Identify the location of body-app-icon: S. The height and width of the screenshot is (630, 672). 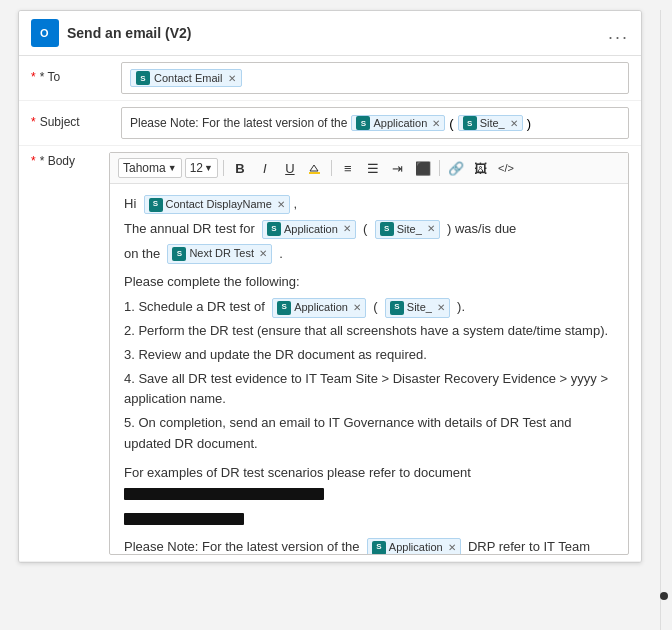
(274, 229).